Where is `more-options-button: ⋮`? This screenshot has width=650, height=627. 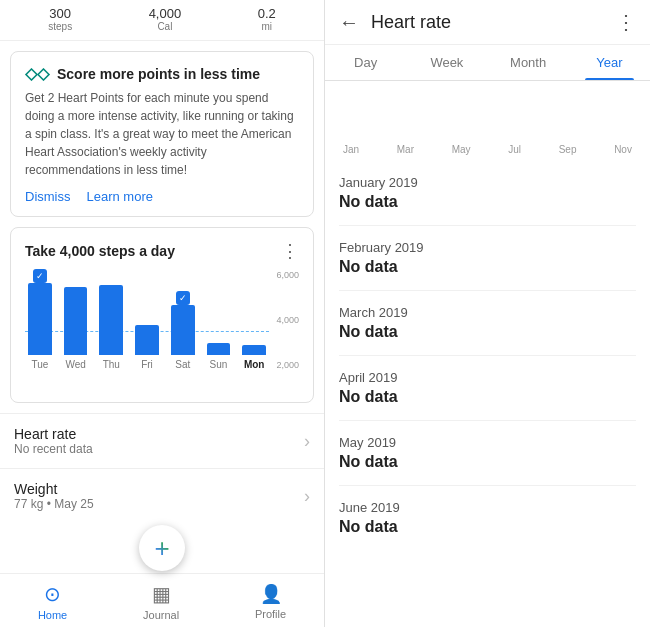 more-options-button: ⋮ is located at coordinates (626, 22).